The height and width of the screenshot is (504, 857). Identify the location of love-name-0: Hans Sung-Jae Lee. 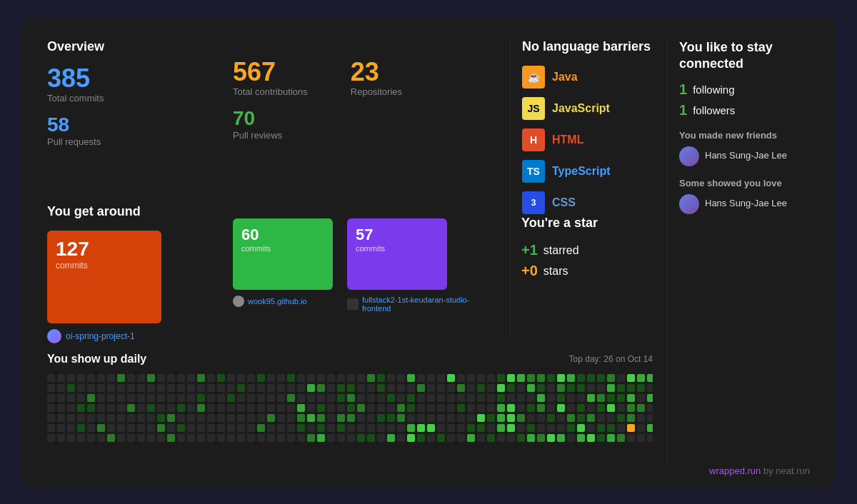
(746, 204).